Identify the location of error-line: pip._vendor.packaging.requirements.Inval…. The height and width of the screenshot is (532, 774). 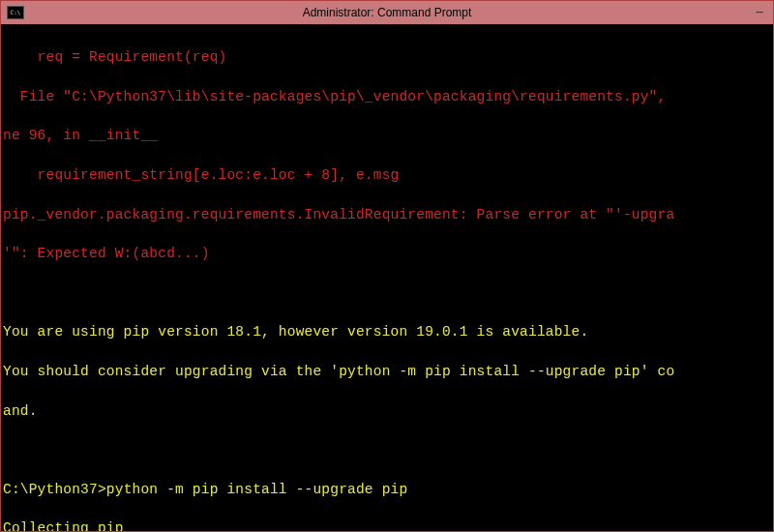
(387, 215).